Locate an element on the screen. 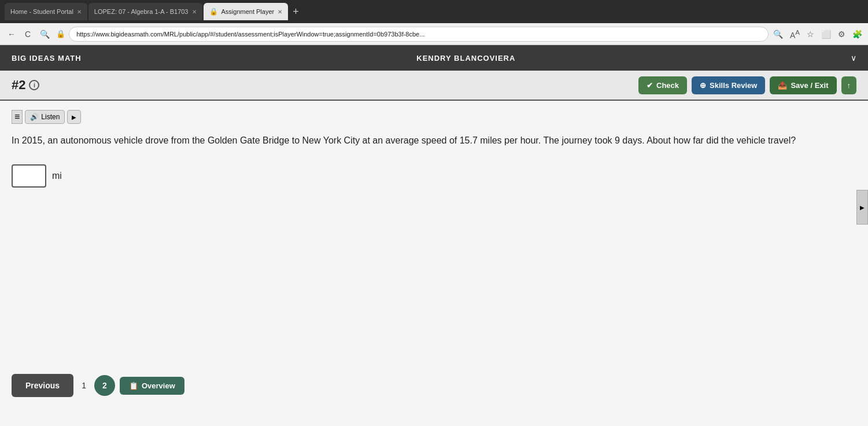  refresh-button: C is located at coordinates (28, 34).